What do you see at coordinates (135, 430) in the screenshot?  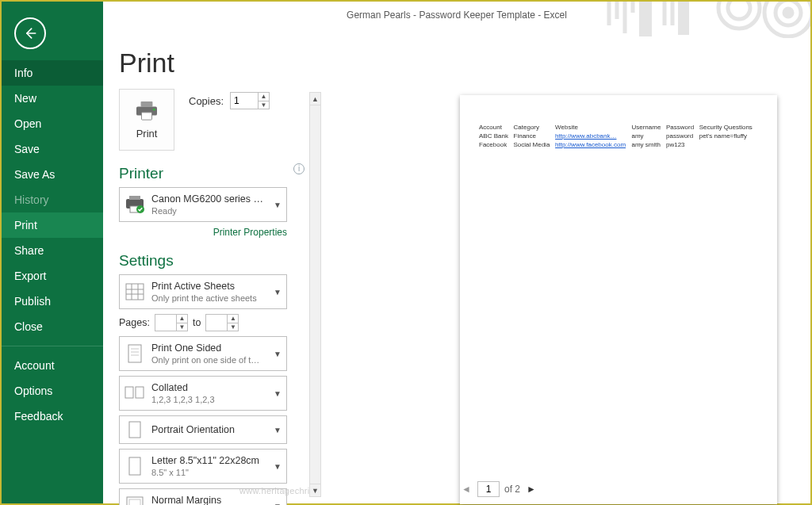 I see `portrait-icon` at bounding box center [135, 430].